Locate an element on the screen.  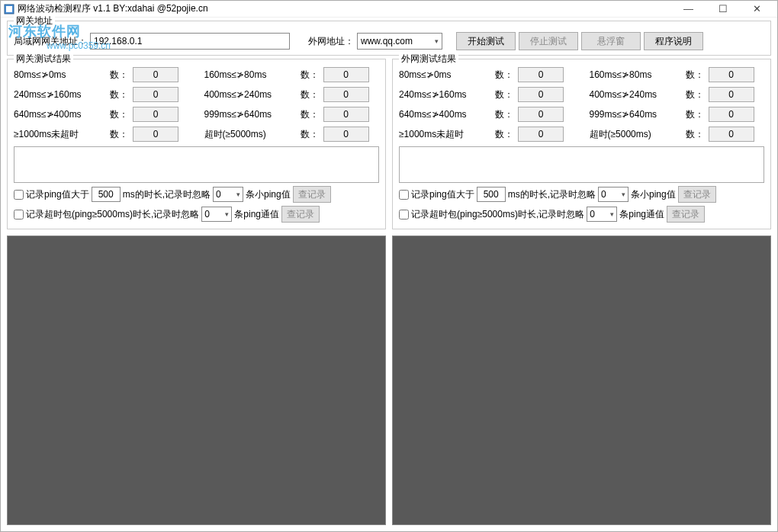
wan-ignore-timeout-combo: 0▾ is located at coordinates (602, 214).